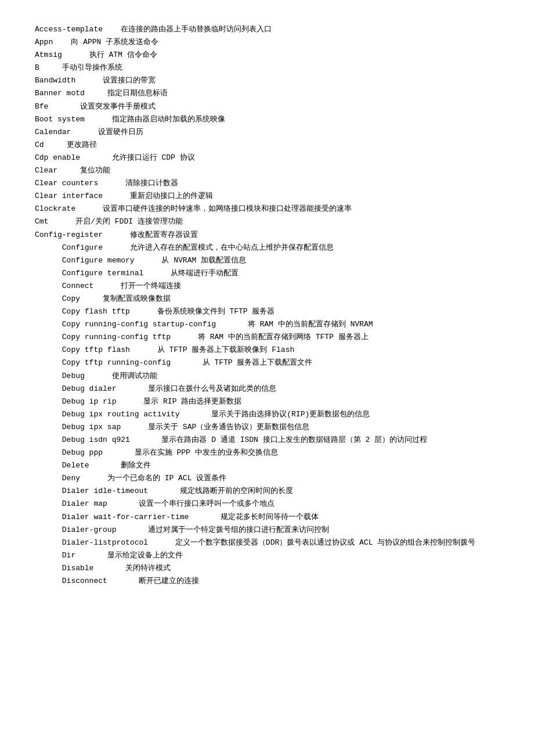 The image size is (534, 756). Describe the element at coordinates (267, 517) in the screenshot. I see `list-item: Dialer wait-for-carrier-time 规定花多长时间等待一个…` at that location.